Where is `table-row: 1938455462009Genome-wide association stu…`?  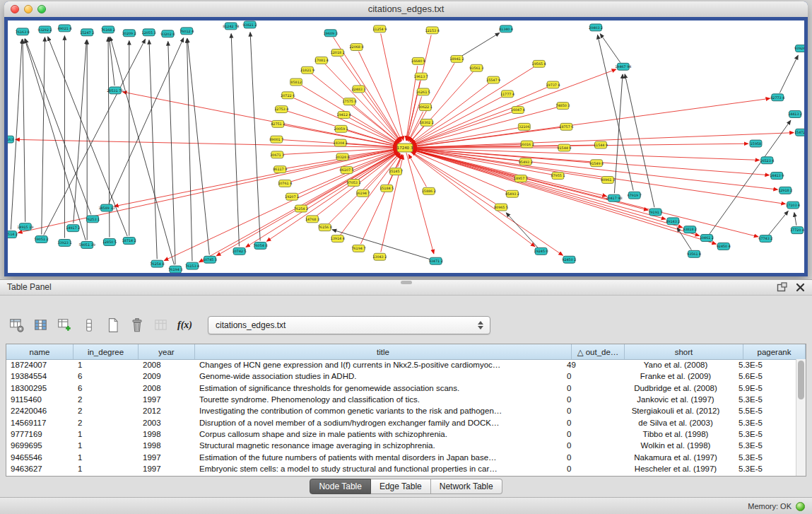
table-row: 1938455462009Genome-wide association stu… is located at coordinates (401, 376).